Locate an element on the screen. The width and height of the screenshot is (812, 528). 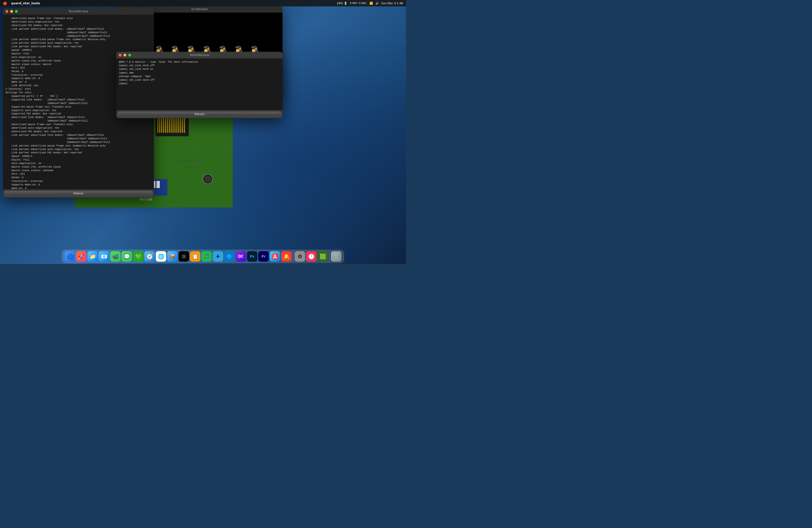
dock-app-store: 🅰️ is located at coordinates (275, 256).